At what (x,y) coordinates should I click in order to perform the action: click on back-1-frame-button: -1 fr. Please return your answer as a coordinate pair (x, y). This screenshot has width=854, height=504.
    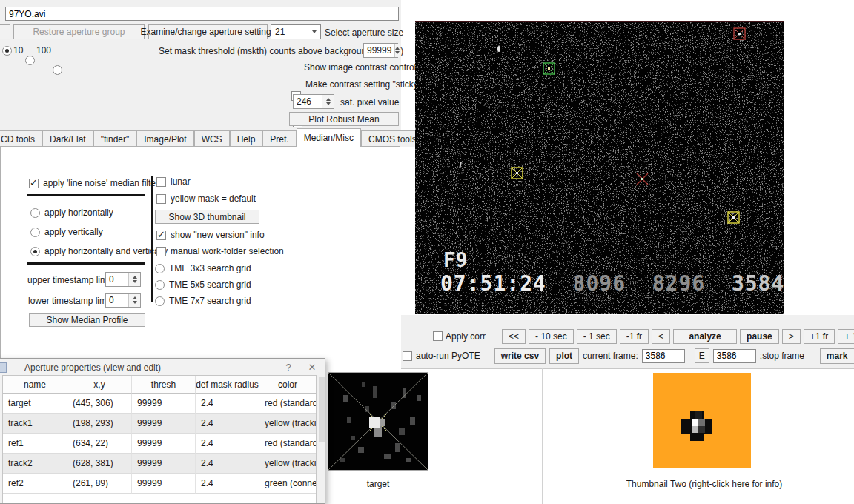
    Looking at the image, I should click on (635, 336).